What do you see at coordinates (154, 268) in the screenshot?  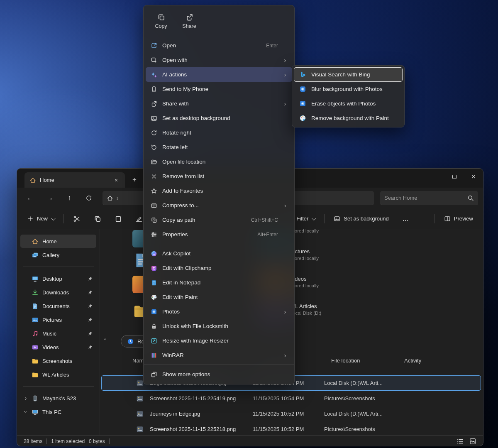 I see `clipchamp-icon` at bounding box center [154, 268].